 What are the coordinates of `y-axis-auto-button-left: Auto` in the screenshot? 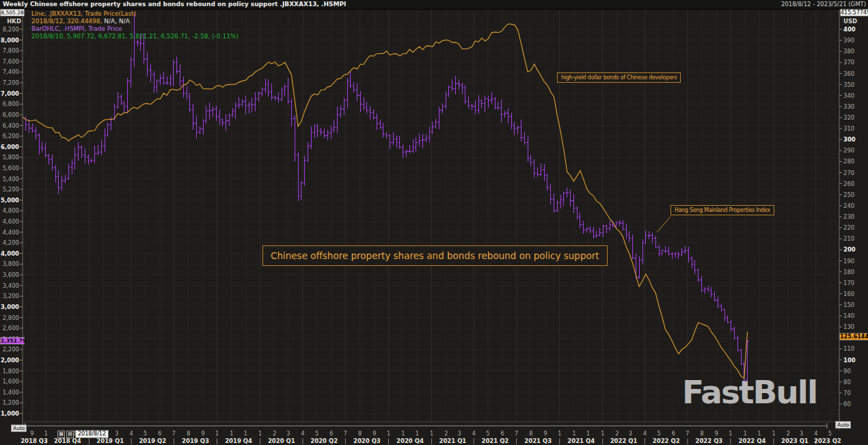 It's located at (19, 428).